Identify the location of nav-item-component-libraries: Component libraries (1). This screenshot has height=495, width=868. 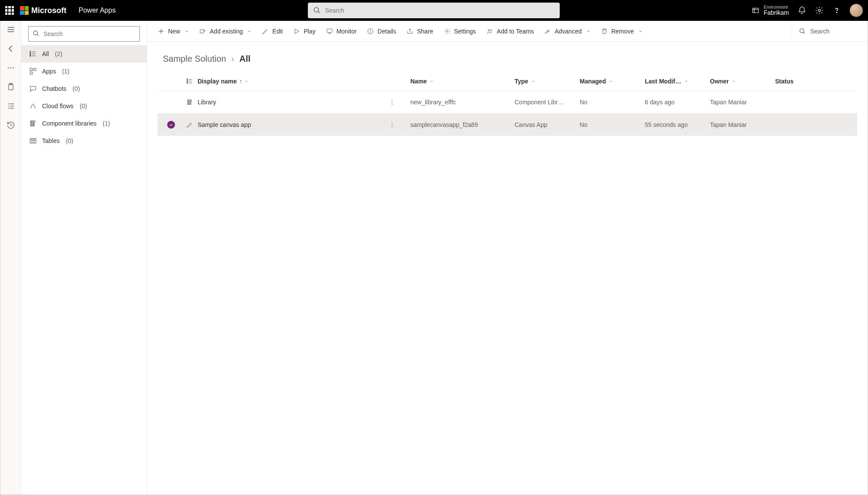
(84, 123).